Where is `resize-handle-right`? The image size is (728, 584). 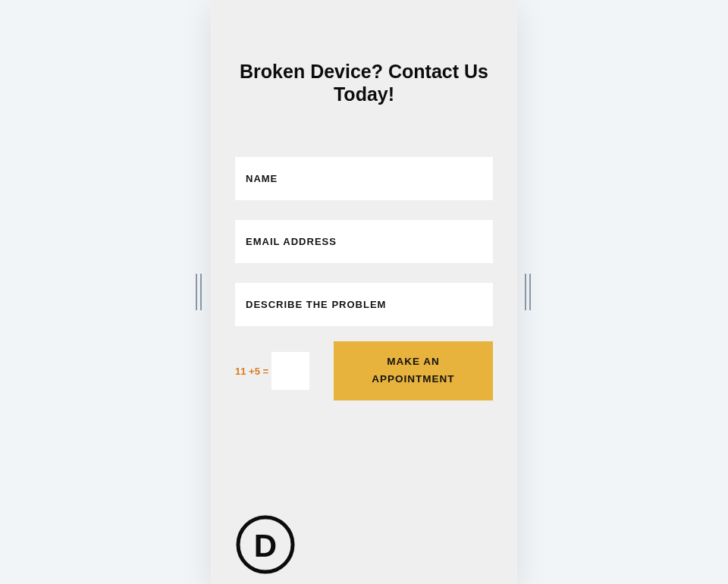 resize-handle-right is located at coordinates (529, 292).